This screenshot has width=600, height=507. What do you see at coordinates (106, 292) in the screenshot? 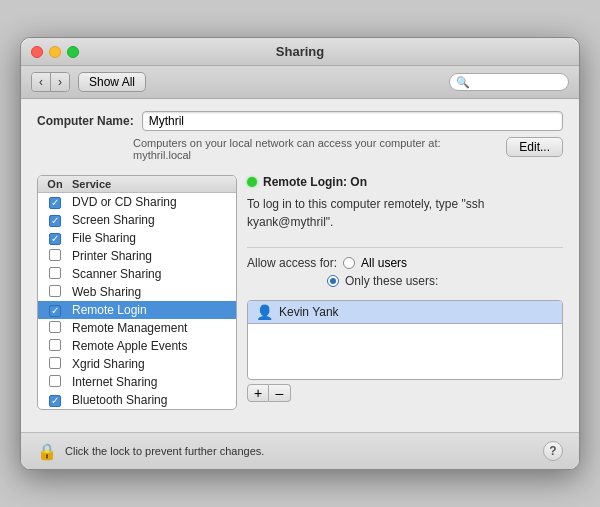
I see `service-label-web: Web Sharing` at bounding box center [106, 292].